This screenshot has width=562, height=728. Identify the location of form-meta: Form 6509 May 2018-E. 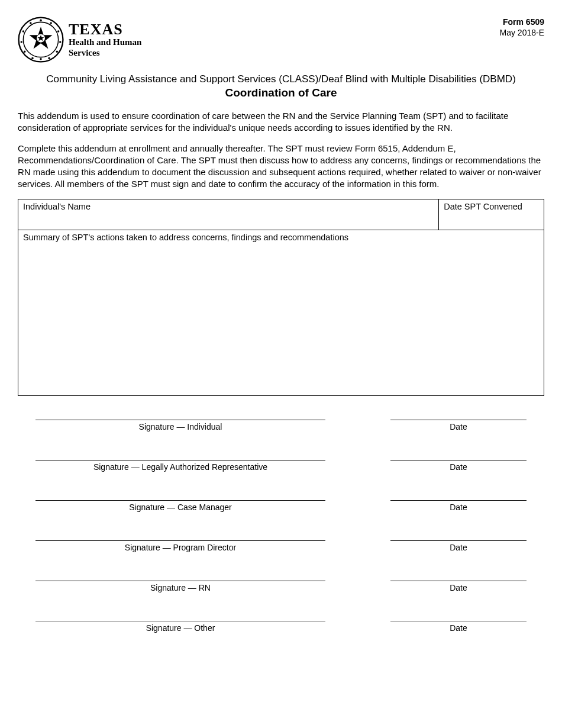
(522, 27).